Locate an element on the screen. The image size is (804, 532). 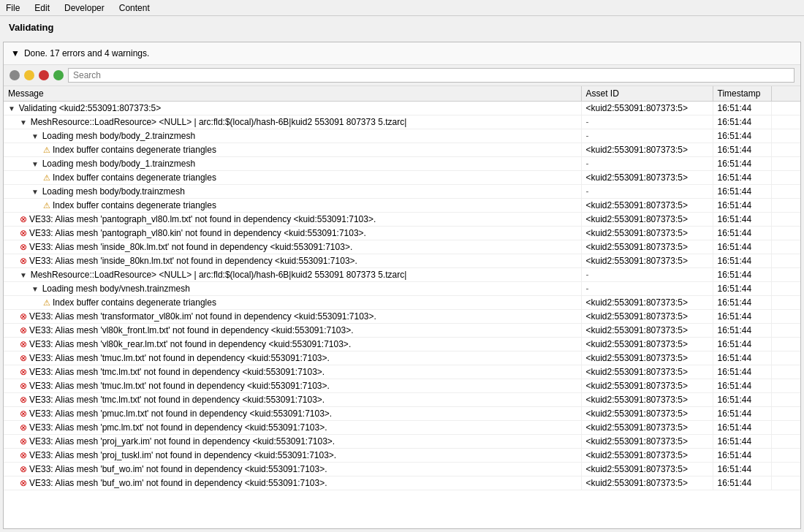
filter-yellow-button is located at coordinates (29, 75).